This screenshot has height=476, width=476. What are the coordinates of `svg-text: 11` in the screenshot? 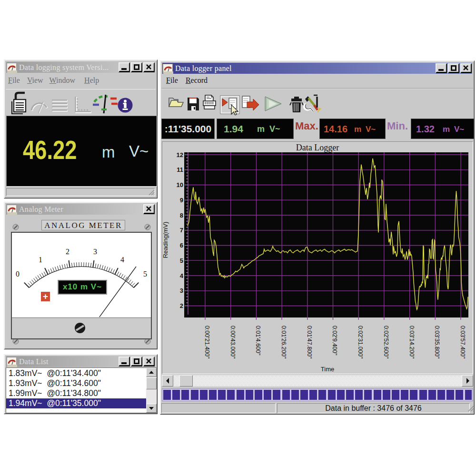 It's located at (180, 169).